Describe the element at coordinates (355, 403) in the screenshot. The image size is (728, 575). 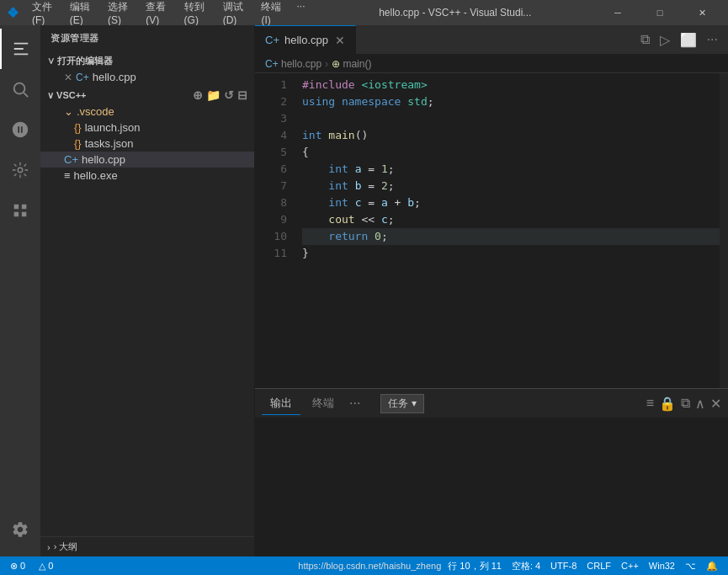
I see `panel-more-icon: ···` at that location.